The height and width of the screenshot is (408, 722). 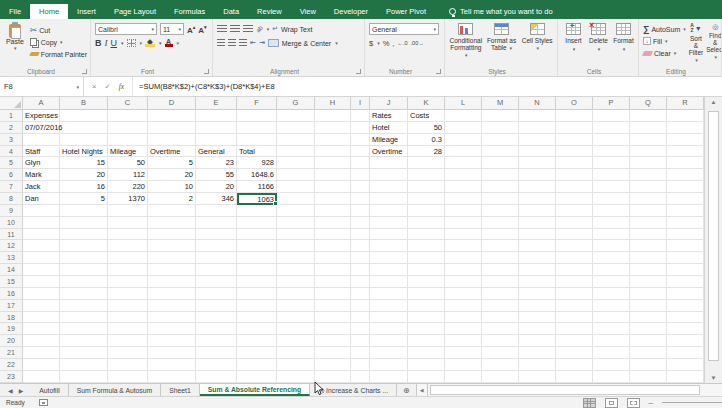 I want to click on row-header-3: 3, so click(x=12, y=140).